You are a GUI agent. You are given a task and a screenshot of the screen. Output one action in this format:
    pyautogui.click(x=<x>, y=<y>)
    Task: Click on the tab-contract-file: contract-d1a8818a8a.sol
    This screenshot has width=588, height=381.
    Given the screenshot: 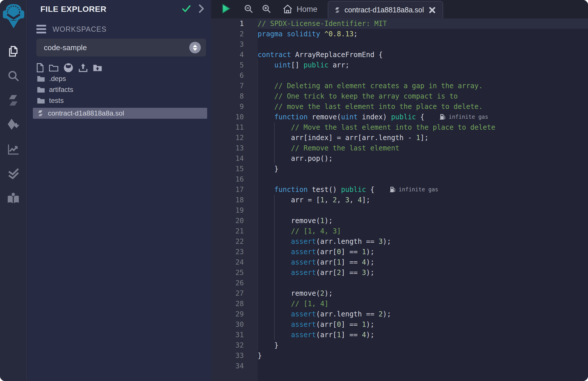 What is the action you would take?
    pyautogui.click(x=385, y=10)
    